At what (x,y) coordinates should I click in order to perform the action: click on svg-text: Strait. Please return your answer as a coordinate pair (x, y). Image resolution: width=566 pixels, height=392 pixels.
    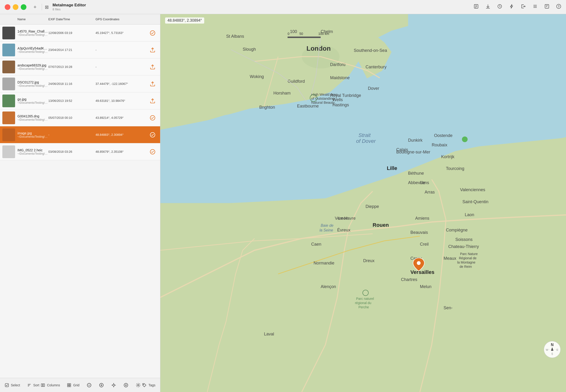
    Looking at the image, I should click on (365, 135).